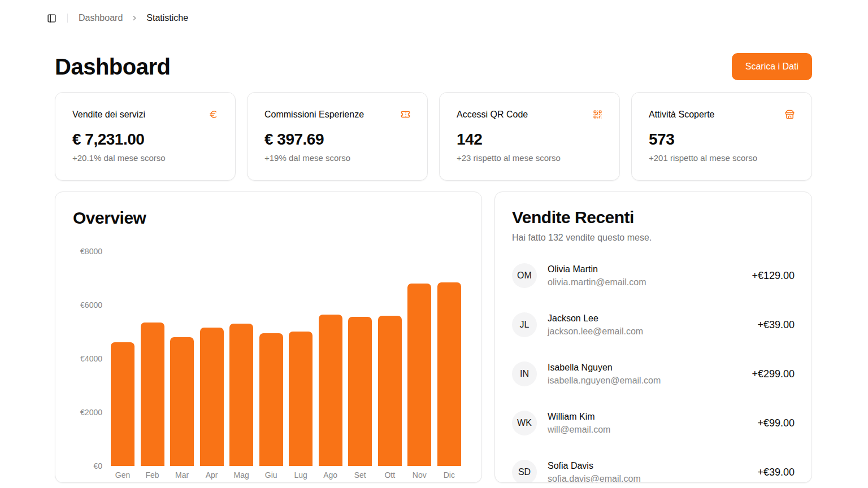  I want to click on avatar: OM, so click(524, 276).